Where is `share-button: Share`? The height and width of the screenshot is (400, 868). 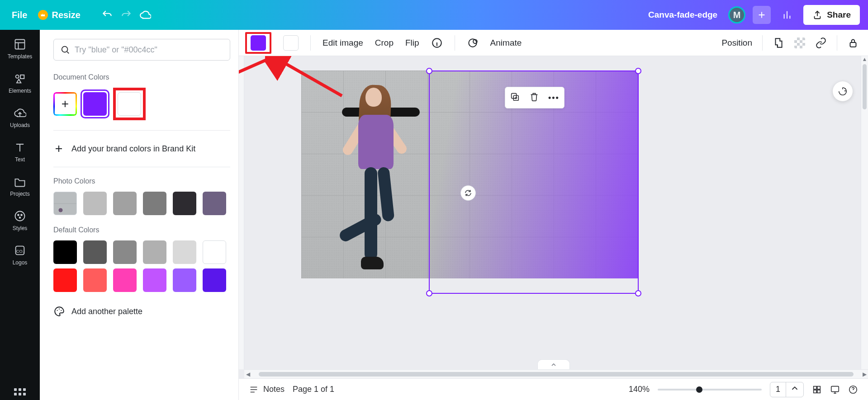
share-button: Share is located at coordinates (831, 15).